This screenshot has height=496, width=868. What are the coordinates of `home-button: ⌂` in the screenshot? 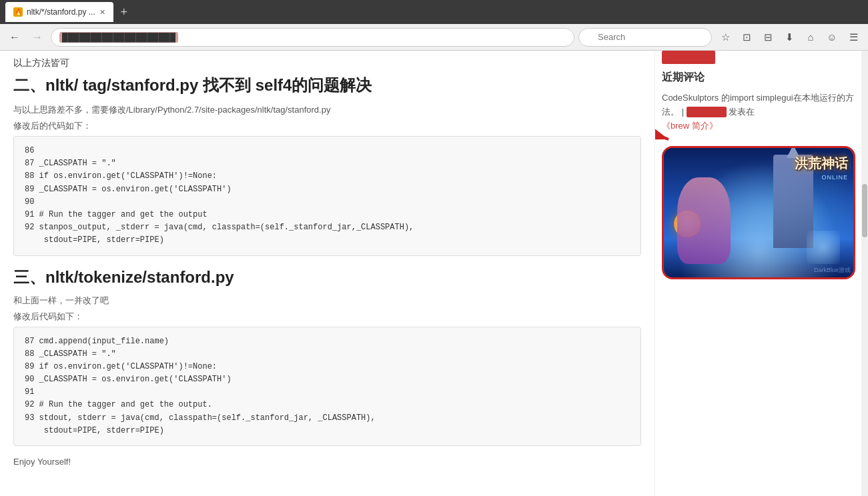 It's located at (811, 37).